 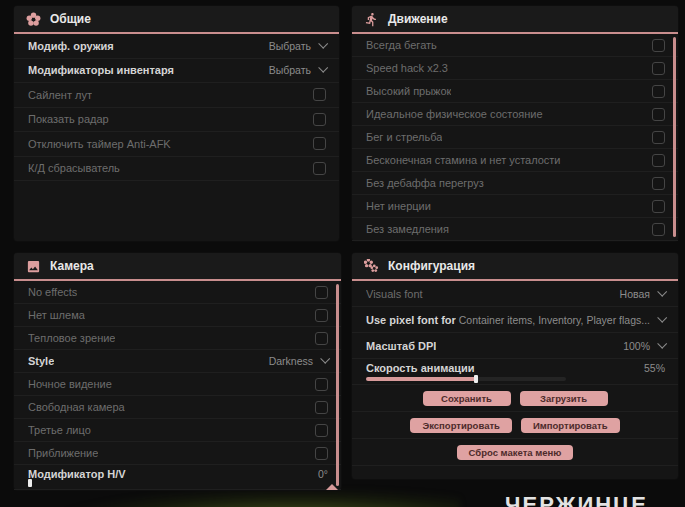 I want to click on row-label: Модификаторы инвентаря, so click(x=101, y=70).